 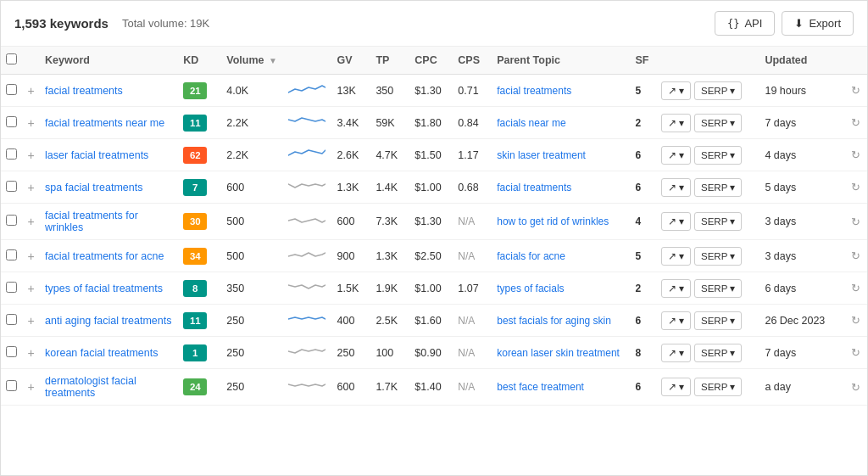 I want to click on keyword-link: dermatologist facial treatments, so click(x=91, y=387).